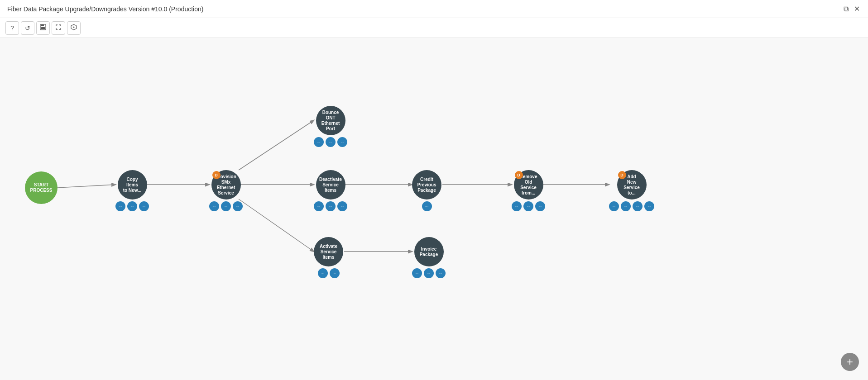 This screenshot has height=380, width=868. Describe the element at coordinates (540, 206) in the screenshot. I see `remove-subnode-3: ·····` at that location.